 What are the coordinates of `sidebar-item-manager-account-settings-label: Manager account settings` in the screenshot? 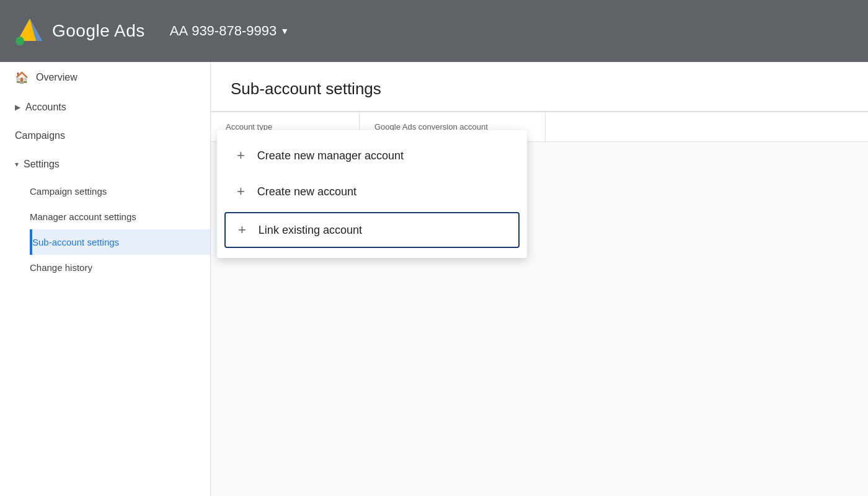 It's located at (83, 217).